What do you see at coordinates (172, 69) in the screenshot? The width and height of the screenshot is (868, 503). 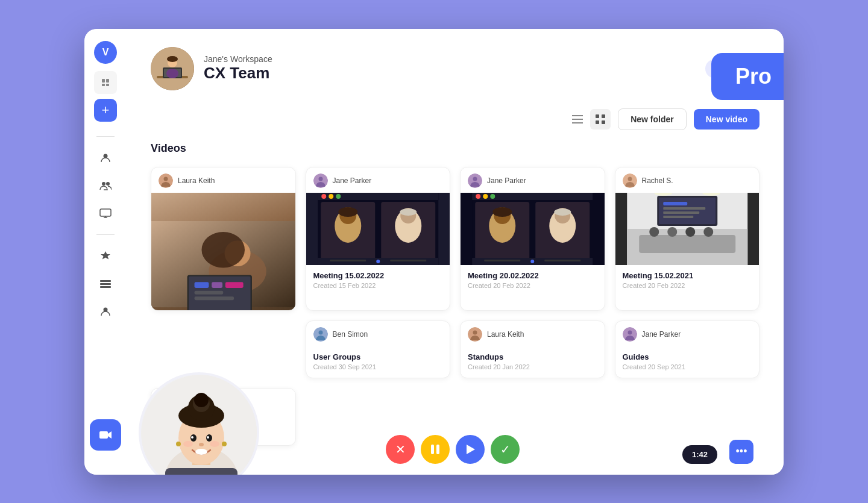 I see `workspace-avatar` at bounding box center [172, 69].